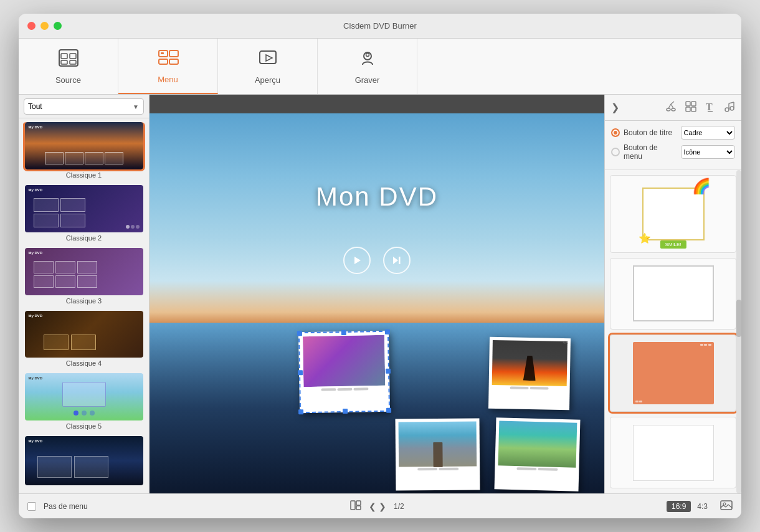 This screenshot has width=760, height=532. What do you see at coordinates (57, 26) in the screenshot?
I see `maximize-button` at bounding box center [57, 26].